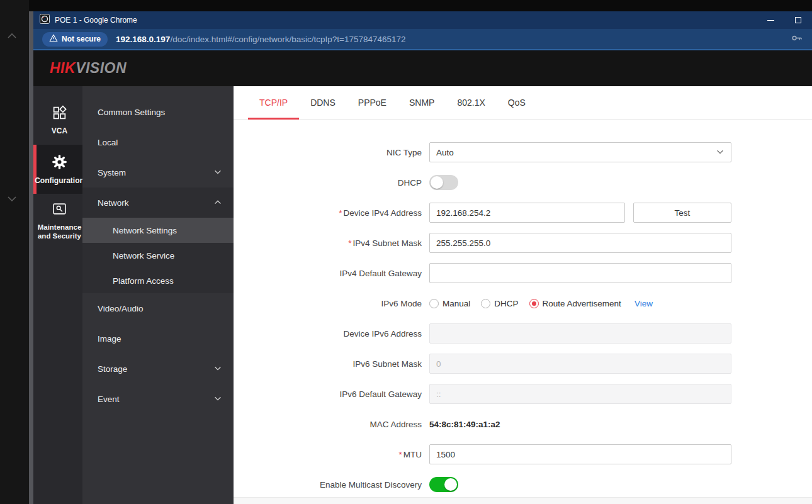  What do you see at coordinates (58, 221) in the screenshot?
I see `nav-rail-item-maintenance: Maintenance and Security` at bounding box center [58, 221].